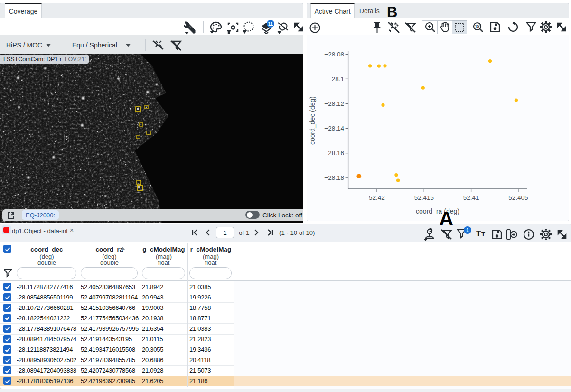 The width and height of the screenshot is (571, 392). What do you see at coordinates (471, 197) in the screenshot?
I see `svg-text: 52.41` at bounding box center [471, 197].